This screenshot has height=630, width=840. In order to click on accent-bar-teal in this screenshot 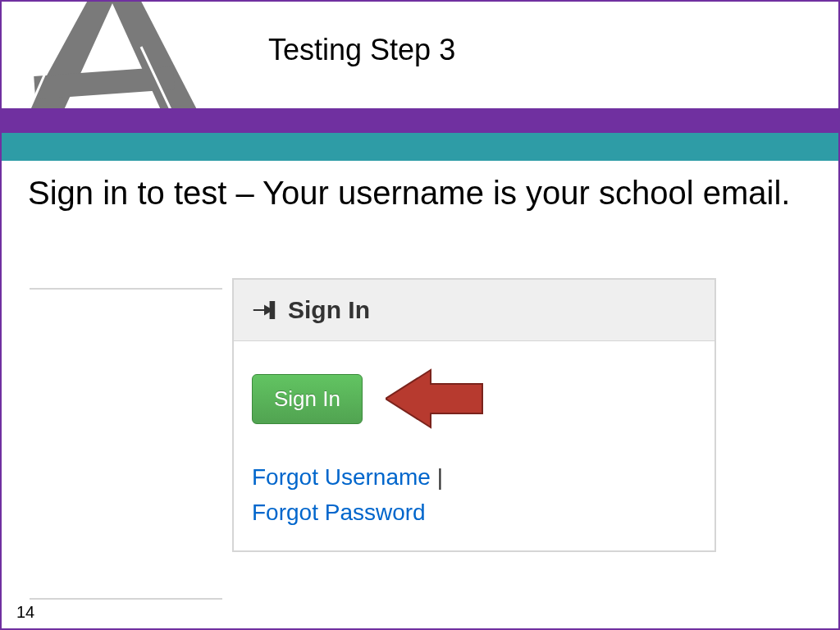, I will do `click(420, 147)`.